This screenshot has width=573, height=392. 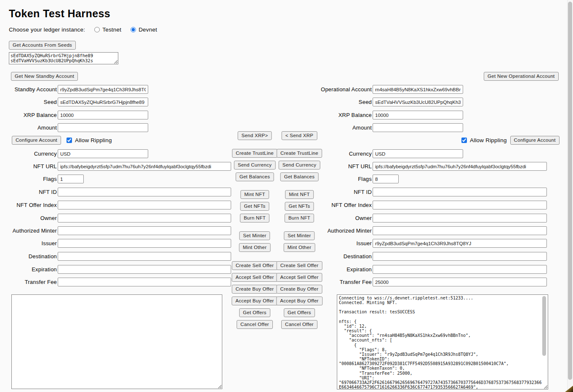 What do you see at coordinates (300, 247) in the screenshot?
I see `operational-mint-other-button: Mint Other` at bounding box center [300, 247].